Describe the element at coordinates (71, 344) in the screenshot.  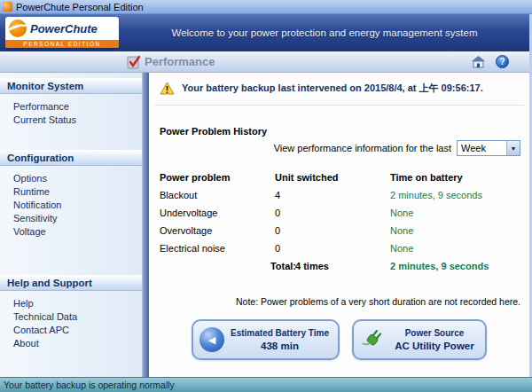
I see `sidebar-item-about: About` at that location.